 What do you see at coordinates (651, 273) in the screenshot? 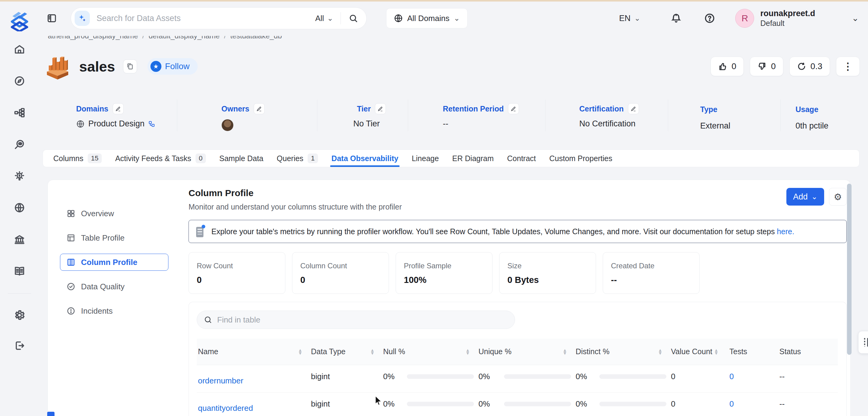
I see `stat-card-created-date: Created Date --` at bounding box center [651, 273].